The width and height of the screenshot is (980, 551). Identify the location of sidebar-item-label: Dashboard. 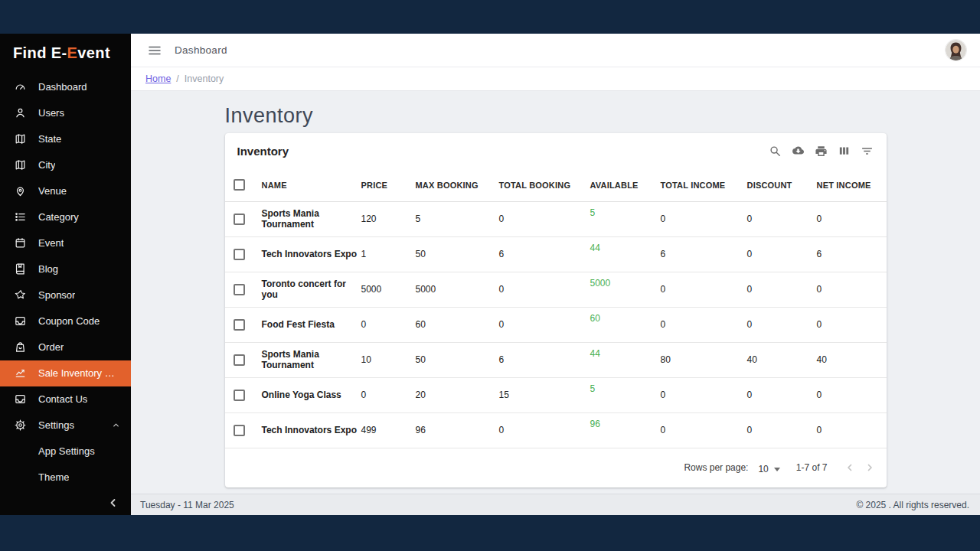
(63, 87).